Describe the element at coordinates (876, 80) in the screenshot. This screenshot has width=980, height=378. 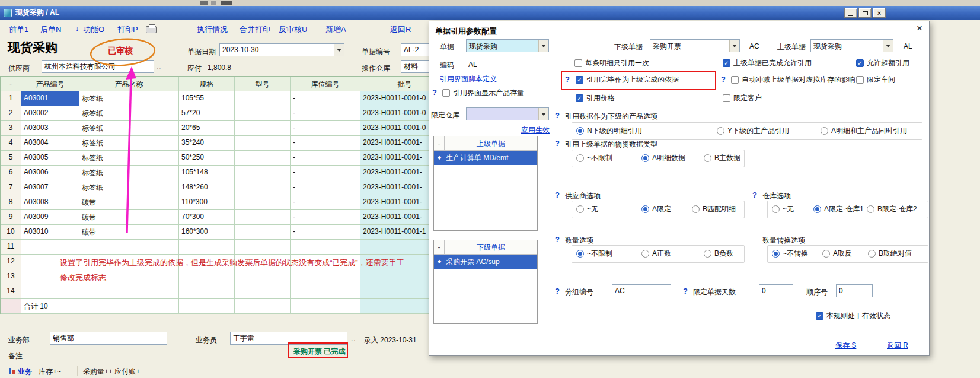
I see `checkbox-limit-workshop: ✓ 限定车间` at that location.